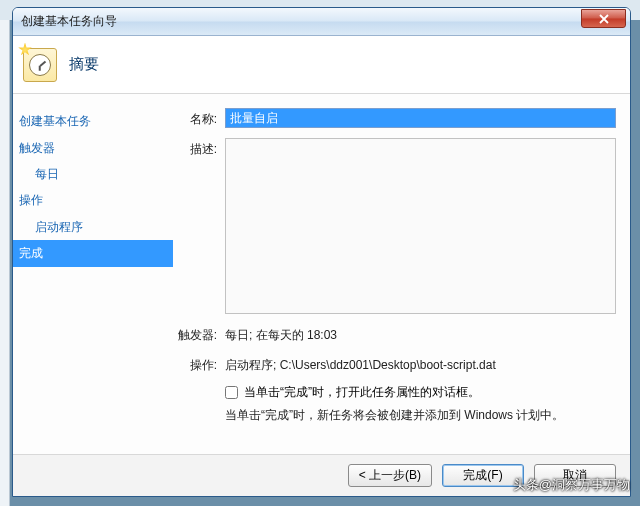 The image size is (640, 506). I want to click on name-label: 名称:, so click(199, 118).